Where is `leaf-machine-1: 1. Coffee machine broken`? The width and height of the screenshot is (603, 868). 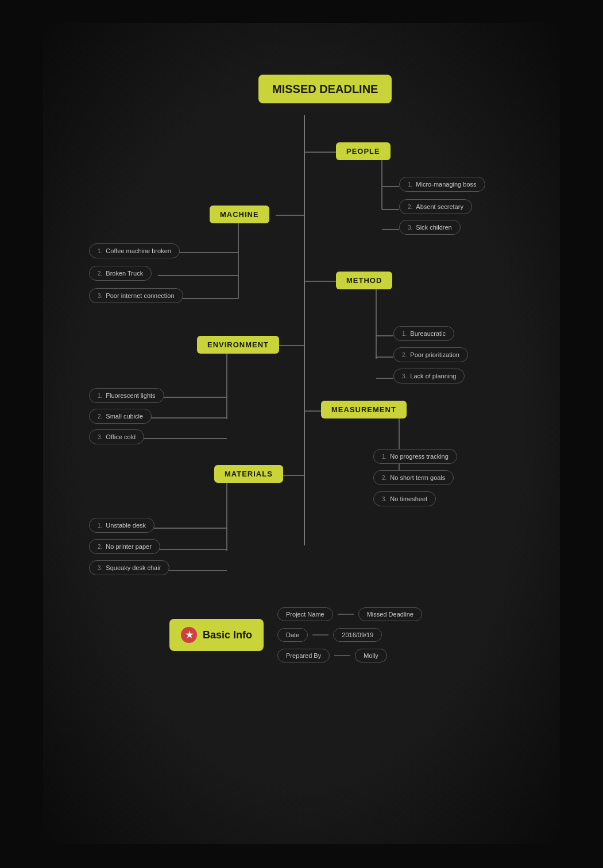 leaf-machine-1: 1. Coffee machine broken is located at coordinates (134, 251).